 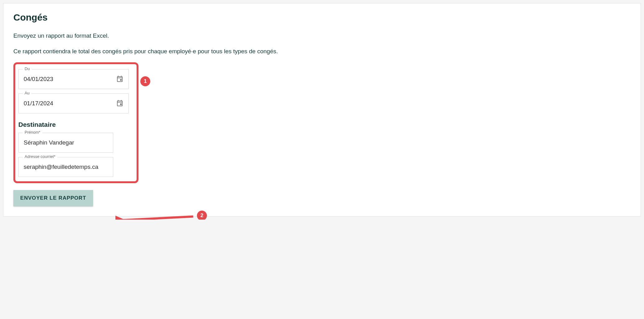 I want to click on send-report-button: ENVOYER LE RAPPORT, so click(x=53, y=198).